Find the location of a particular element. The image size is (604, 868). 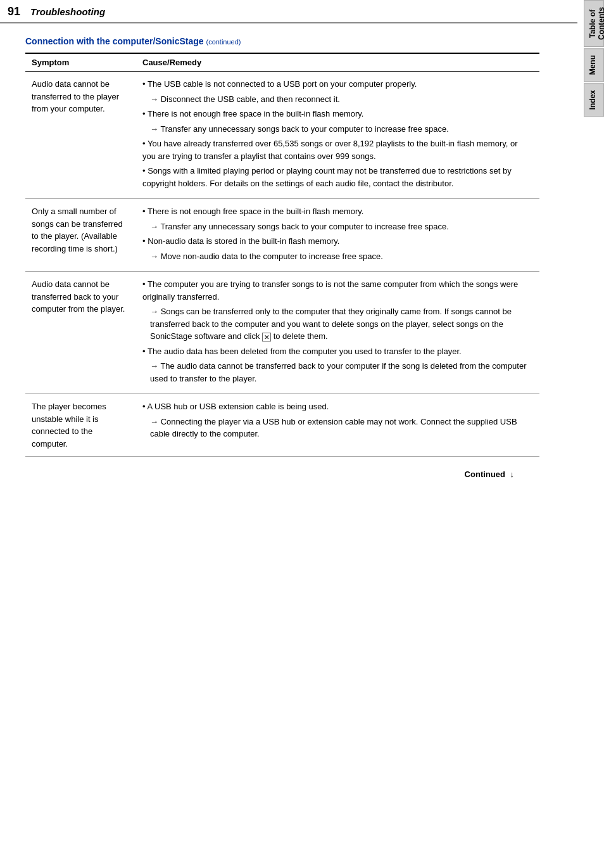

remedy-cell: The USB cable is not connected to a USB … is located at coordinates (338, 136).